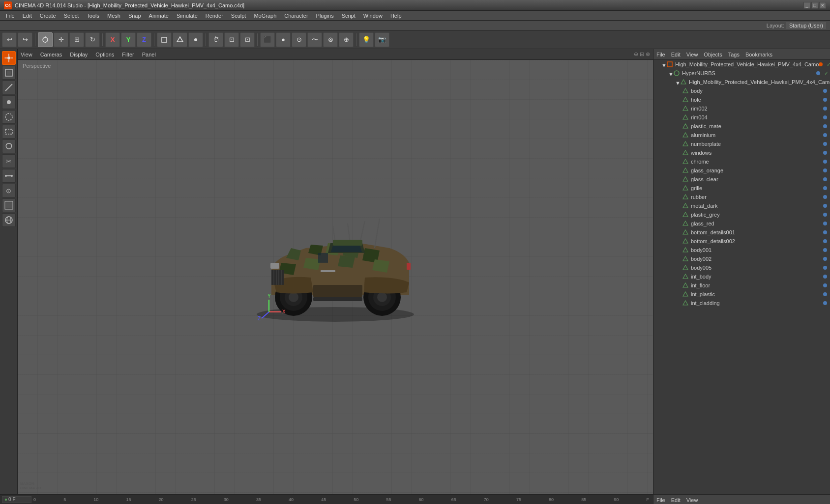 The height and width of the screenshot is (504, 830). What do you see at coordinates (741, 259) in the screenshot?
I see `tree-item-body002: body002` at bounding box center [741, 259].